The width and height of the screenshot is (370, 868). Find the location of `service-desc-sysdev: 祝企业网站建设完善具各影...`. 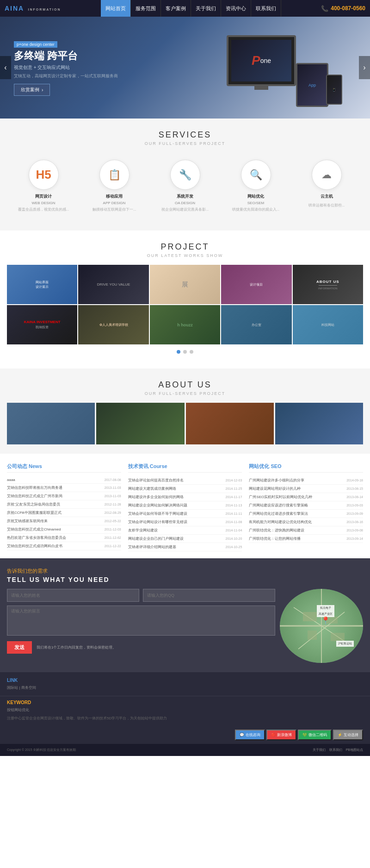

service-desc-sysdev: 祝企业网站建设完善具各影... is located at coordinates (185, 209).